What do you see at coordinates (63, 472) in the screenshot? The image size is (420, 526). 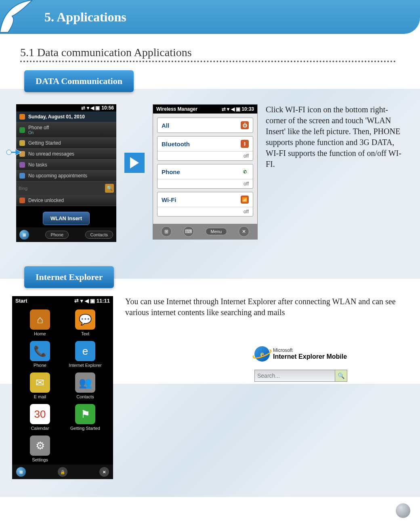 I see `lock-icon: 🔒` at bounding box center [63, 472].